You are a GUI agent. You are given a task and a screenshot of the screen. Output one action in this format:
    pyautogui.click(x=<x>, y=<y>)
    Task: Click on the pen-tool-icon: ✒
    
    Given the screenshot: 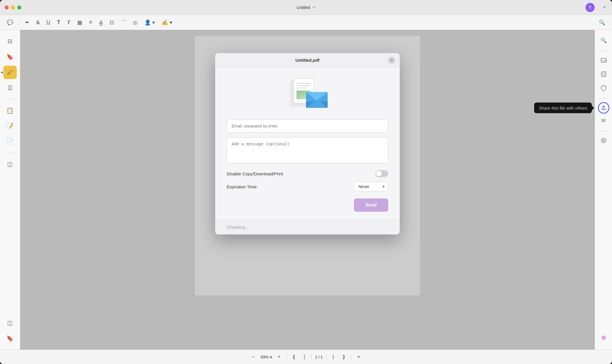 What is the action you would take?
    pyautogui.click(x=27, y=22)
    